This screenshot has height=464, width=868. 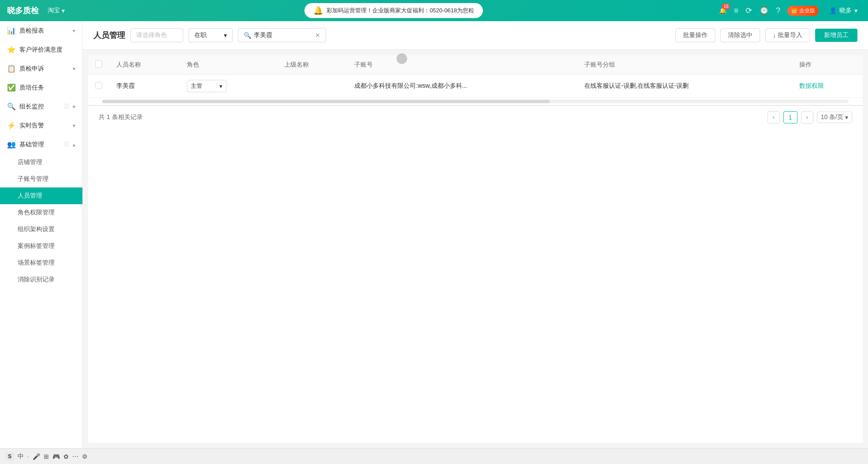 I want to click on status-filter: 在职 ▾, so click(x=211, y=35).